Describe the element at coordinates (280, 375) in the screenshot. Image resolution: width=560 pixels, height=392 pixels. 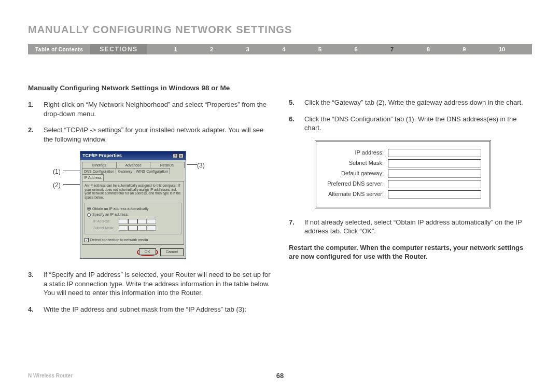
I see `page-footer: N Wireless Router 68` at that location.